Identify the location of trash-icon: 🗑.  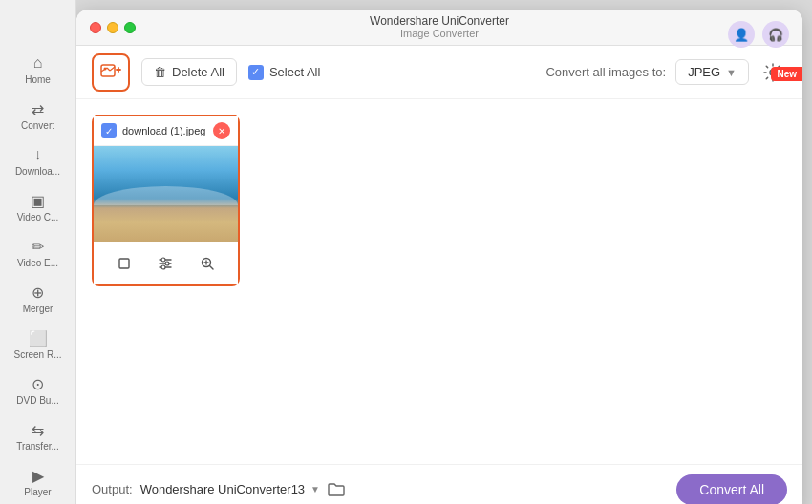
(160, 73).